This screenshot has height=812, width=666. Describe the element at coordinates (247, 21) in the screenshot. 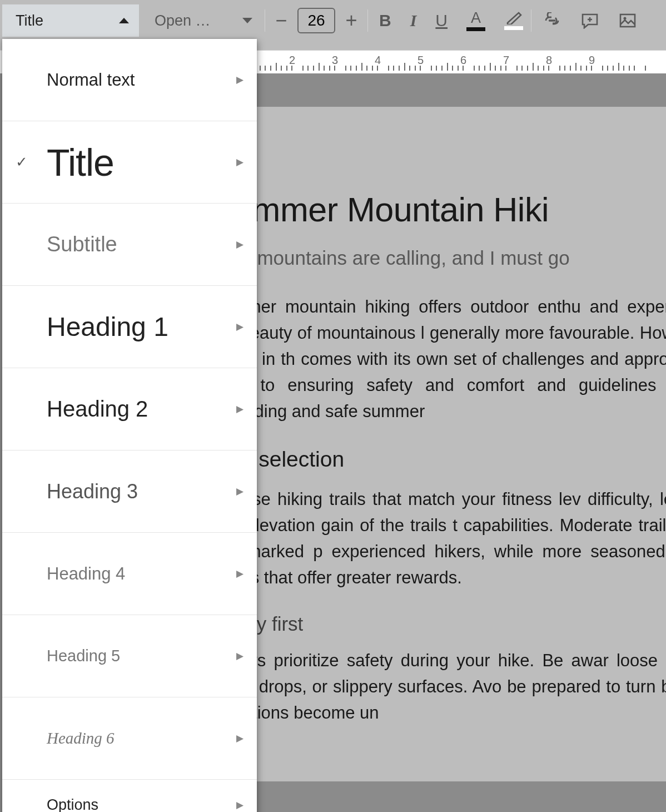

I see `chevron-down-icon` at that location.